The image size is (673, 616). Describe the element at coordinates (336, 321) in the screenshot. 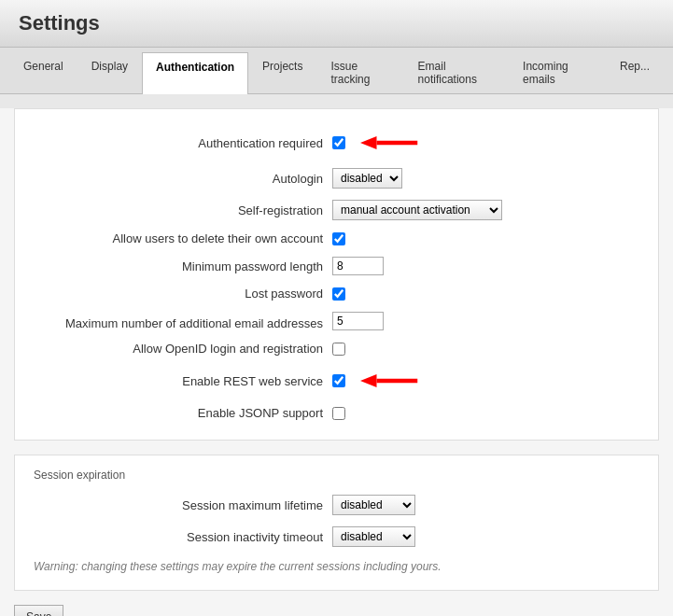

I see `max-email-row: Maximum number of additional email addre…` at that location.